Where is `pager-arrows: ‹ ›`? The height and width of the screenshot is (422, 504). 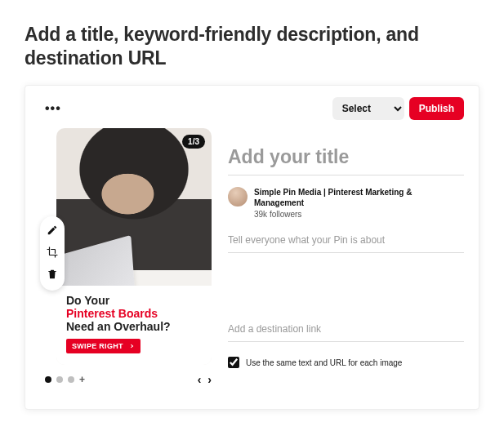
pager-arrows: ‹ › is located at coordinates (204, 380).